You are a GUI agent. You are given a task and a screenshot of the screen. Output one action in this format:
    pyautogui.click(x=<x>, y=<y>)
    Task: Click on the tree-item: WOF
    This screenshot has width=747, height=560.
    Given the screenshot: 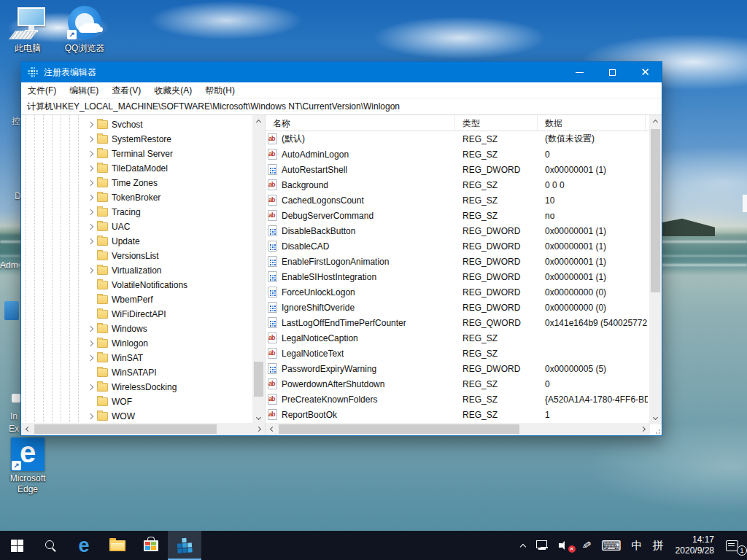 What is the action you would take?
    pyautogui.click(x=137, y=402)
    